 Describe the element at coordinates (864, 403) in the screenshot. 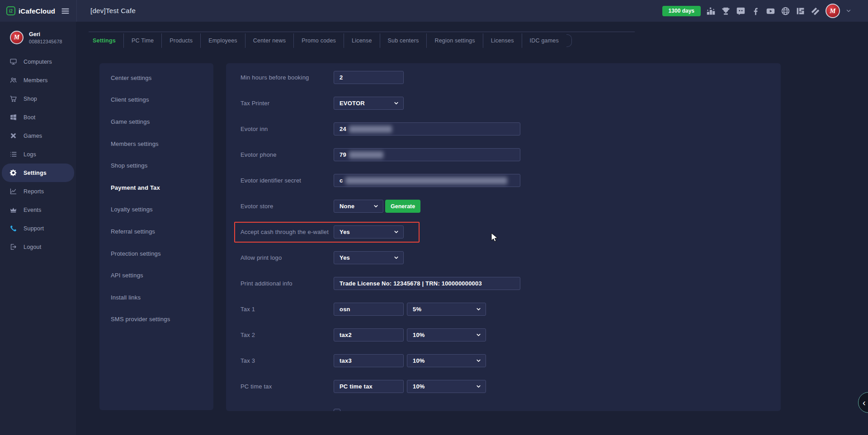

I see `chevron-left-icon: ‹` at that location.